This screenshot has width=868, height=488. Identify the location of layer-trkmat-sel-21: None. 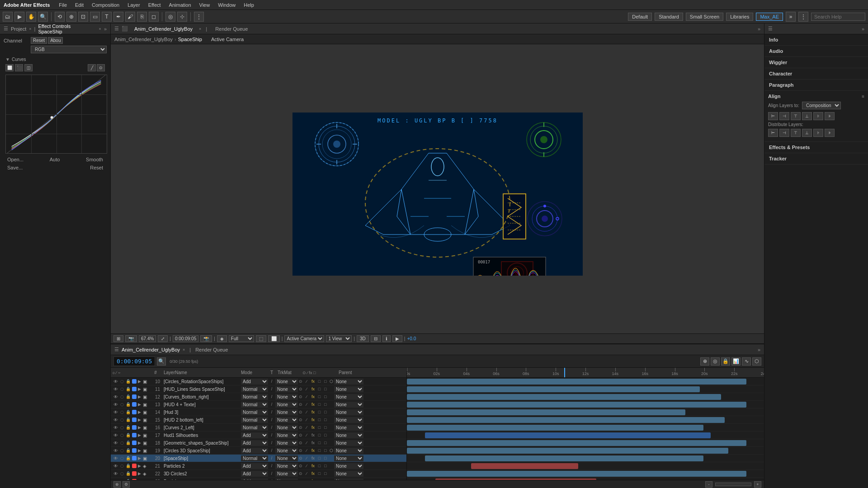
(287, 466).